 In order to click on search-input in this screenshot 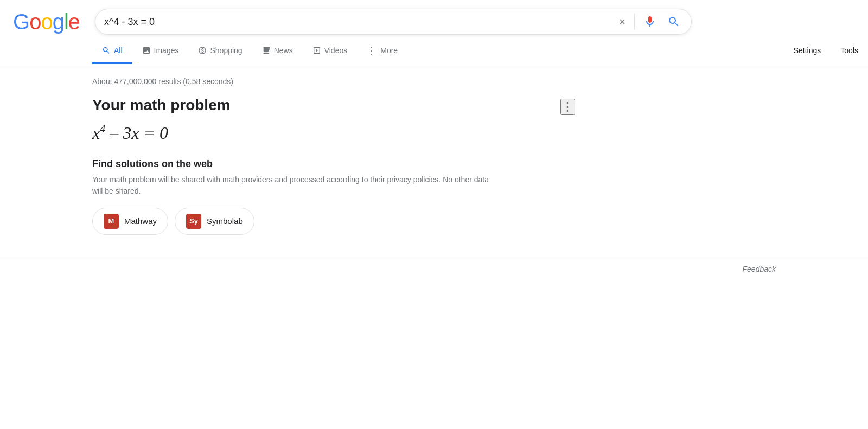, I will do `click(360, 22)`.